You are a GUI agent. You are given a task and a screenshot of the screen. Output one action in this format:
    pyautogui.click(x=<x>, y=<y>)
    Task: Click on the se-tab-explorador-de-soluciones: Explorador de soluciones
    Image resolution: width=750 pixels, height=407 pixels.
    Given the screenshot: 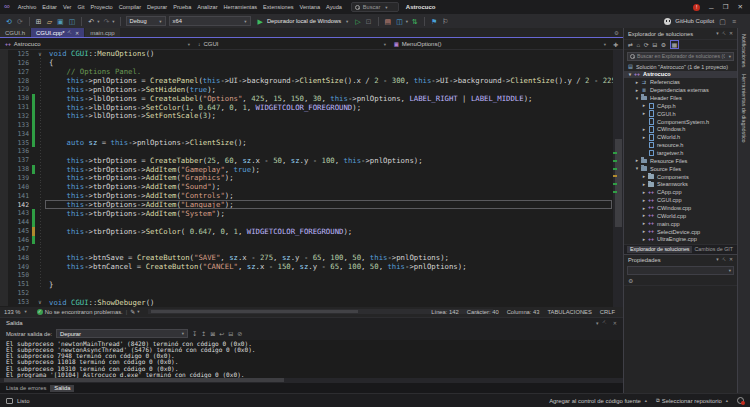 What is the action you would take?
    pyautogui.click(x=660, y=250)
    